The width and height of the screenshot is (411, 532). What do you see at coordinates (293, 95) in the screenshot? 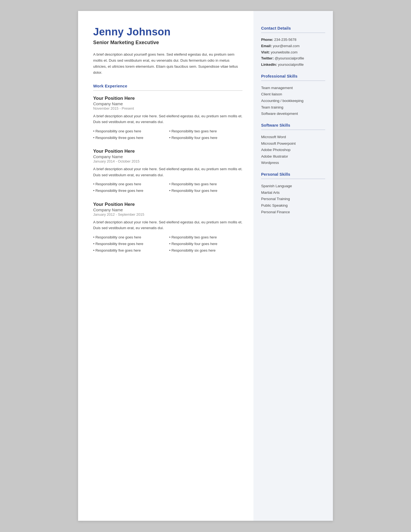
I see `professional-skills-section: Professional Skills Team management Clie…` at bounding box center [293, 95].